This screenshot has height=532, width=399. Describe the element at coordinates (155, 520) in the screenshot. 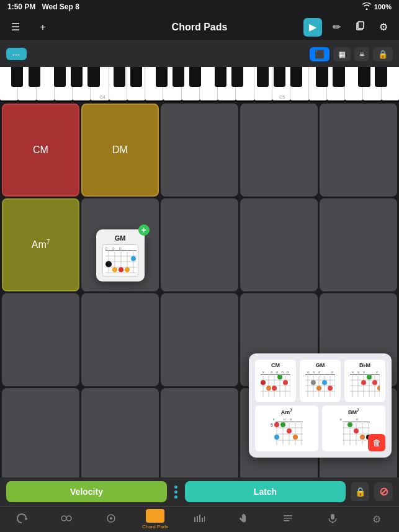

I see `nav-item-chord-pads: Chord Pads` at that location.